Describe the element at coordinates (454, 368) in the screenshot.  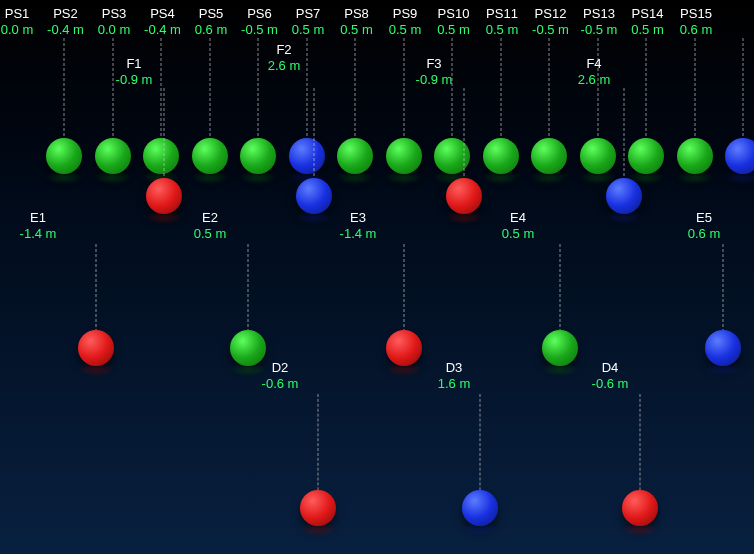
I see `d3-name: D3` at that location.